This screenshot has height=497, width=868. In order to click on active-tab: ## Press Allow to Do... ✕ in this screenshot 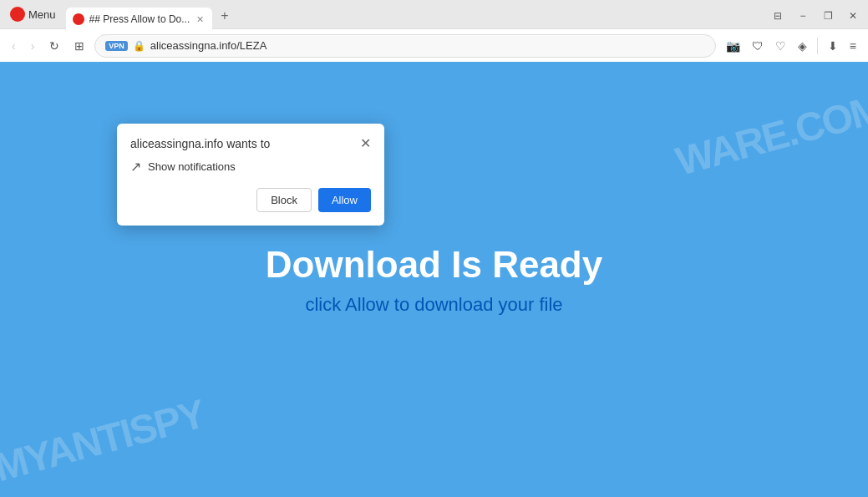, I will do `click(140, 19)`.